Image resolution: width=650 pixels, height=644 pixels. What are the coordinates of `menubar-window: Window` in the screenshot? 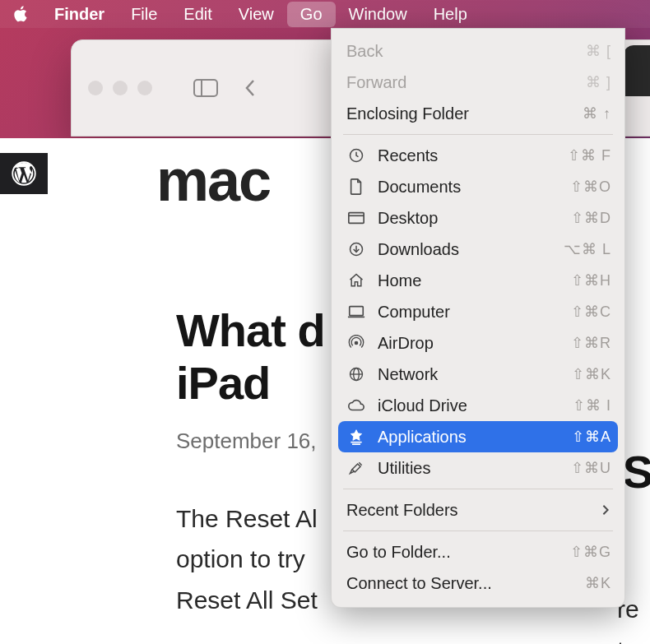 It's located at (378, 15).